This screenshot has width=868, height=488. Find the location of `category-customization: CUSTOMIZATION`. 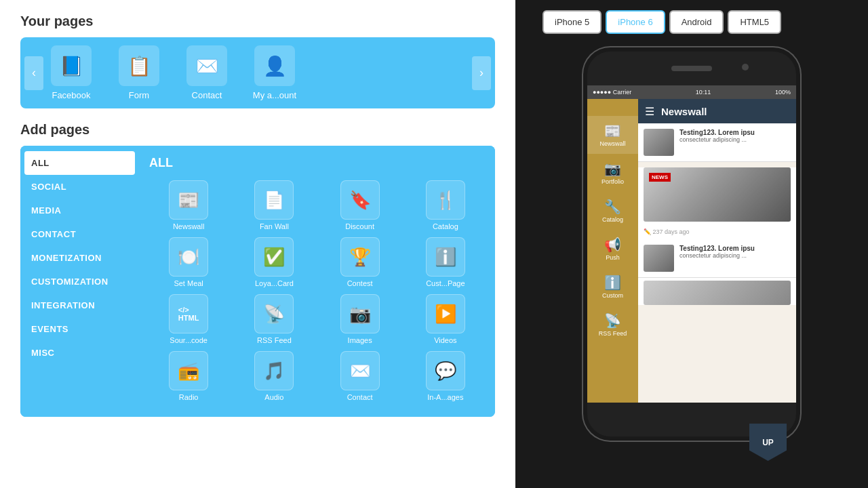

category-customization: CUSTOMIZATION is located at coordinates (80, 282).